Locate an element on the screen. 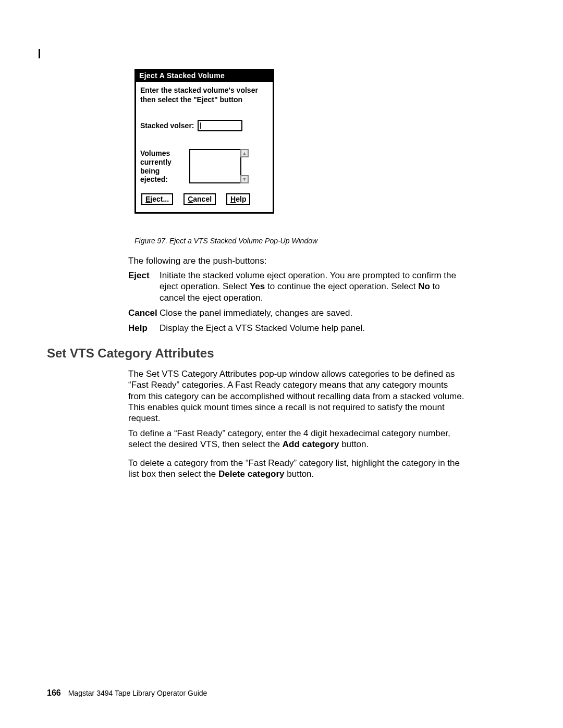 Image resolution: width=563 pixels, height=728 pixels. eject-button: Eject... is located at coordinates (157, 199).